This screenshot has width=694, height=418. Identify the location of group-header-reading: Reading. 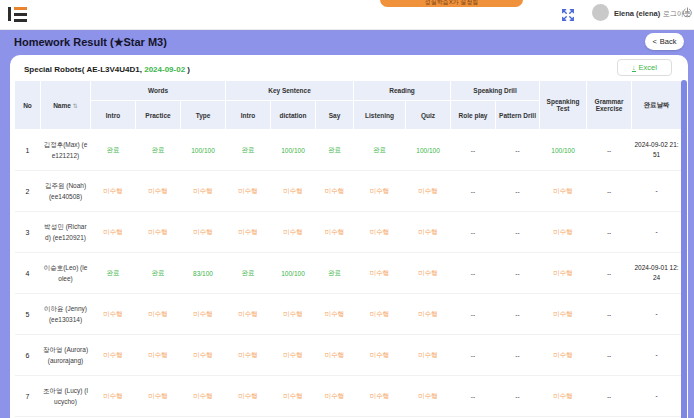
(402, 91).